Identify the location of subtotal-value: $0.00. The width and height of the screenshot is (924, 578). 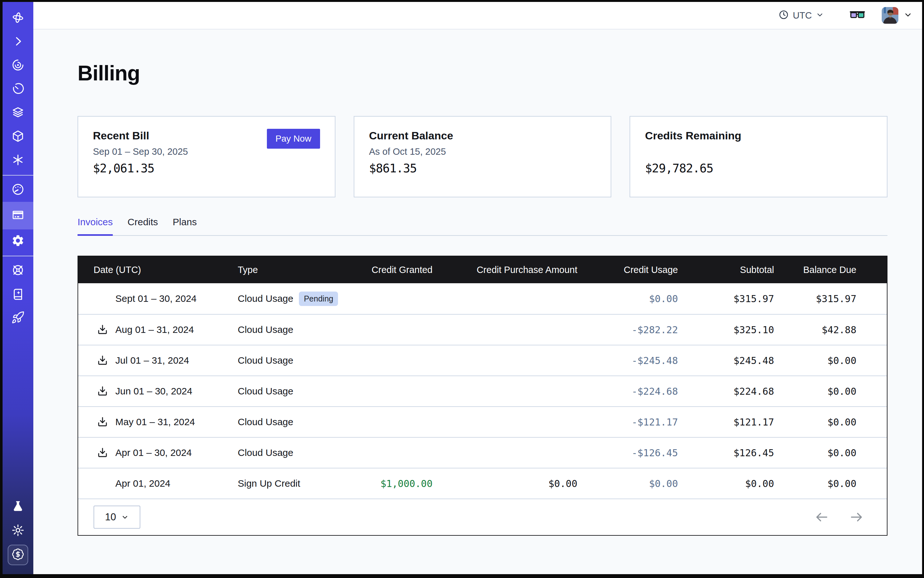
(726, 484).